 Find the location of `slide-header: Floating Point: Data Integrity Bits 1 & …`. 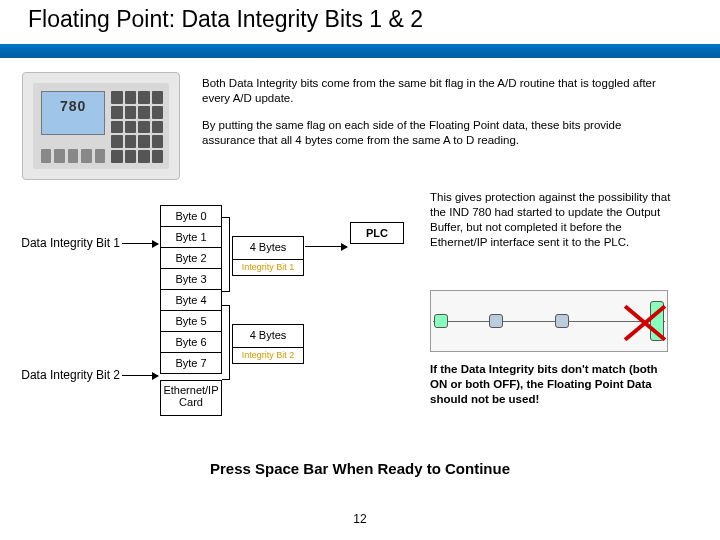

slide-header: Floating Point: Data Integrity Bits 1 & … is located at coordinates (360, 29).